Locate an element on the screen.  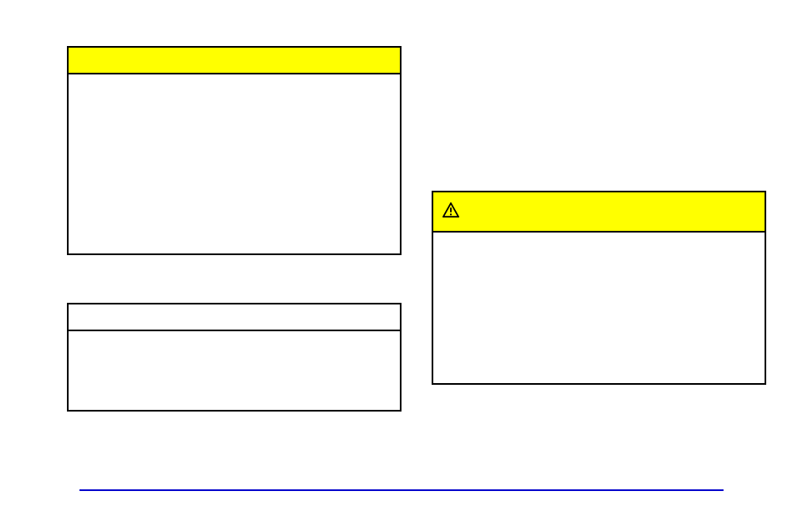
warning-triangle-icon is located at coordinates (451, 212).